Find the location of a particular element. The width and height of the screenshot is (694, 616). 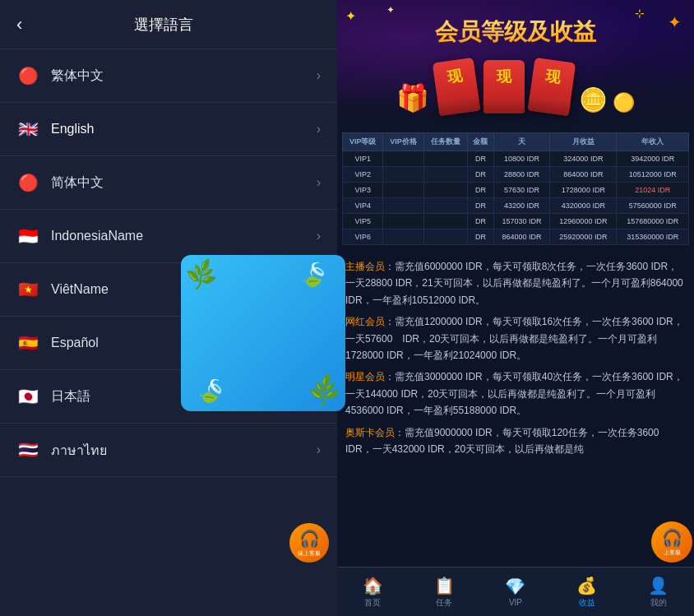

cell-monthly: 864000 IDR is located at coordinates (584, 174).